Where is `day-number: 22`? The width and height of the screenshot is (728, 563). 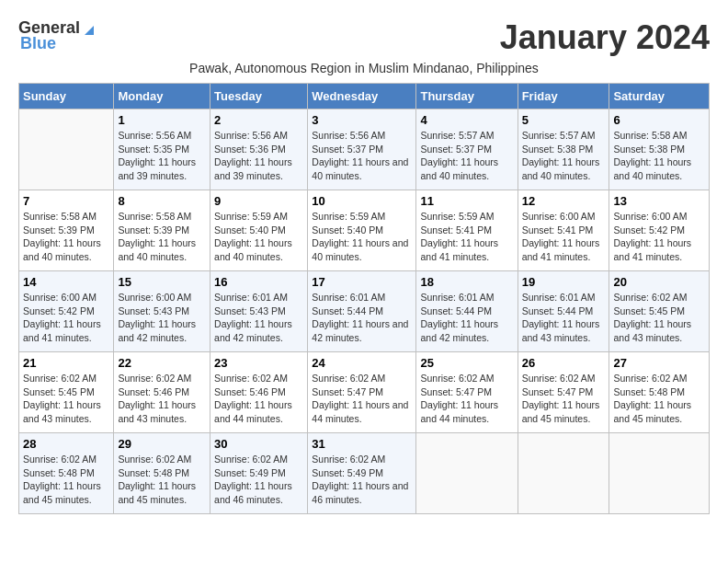
day-number: 22 is located at coordinates (162, 362).